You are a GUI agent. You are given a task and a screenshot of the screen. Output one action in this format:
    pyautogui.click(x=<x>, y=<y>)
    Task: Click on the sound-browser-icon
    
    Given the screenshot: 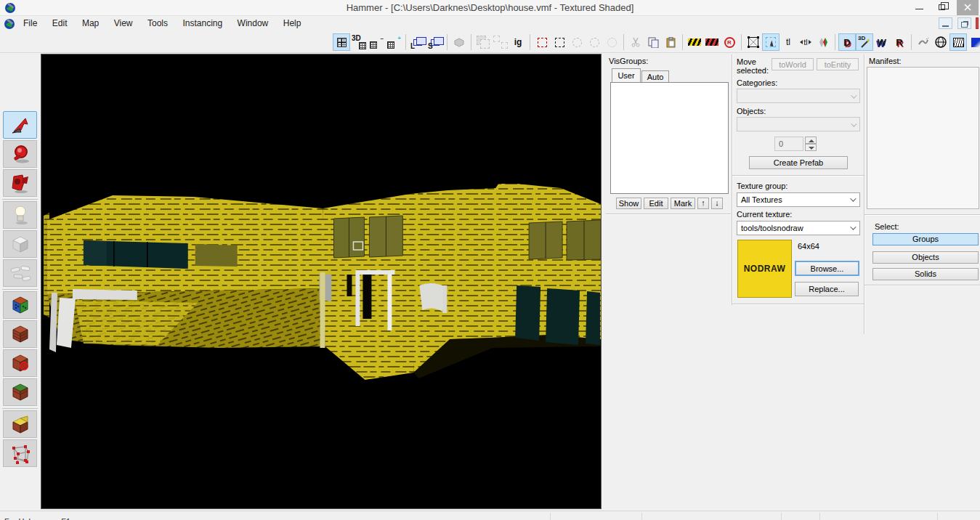 What is the action you would take?
    pyautogui.click(x=923, y=42)
    